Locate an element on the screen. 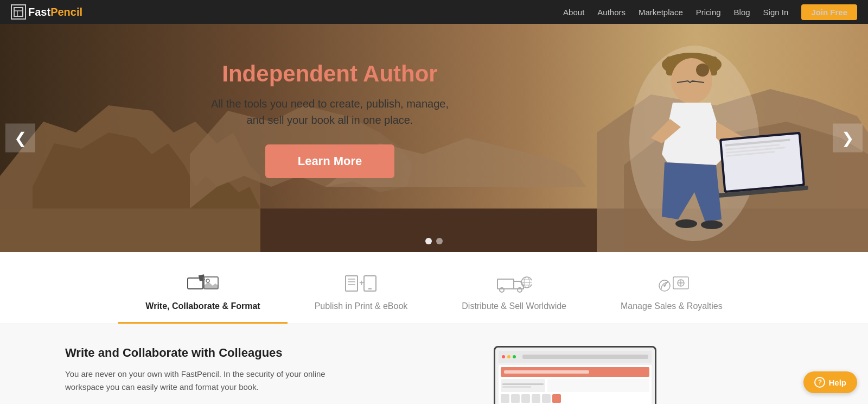 The height and width of the screenshot is (404, 868). nav-about: About is located at coordinates (574, 12).